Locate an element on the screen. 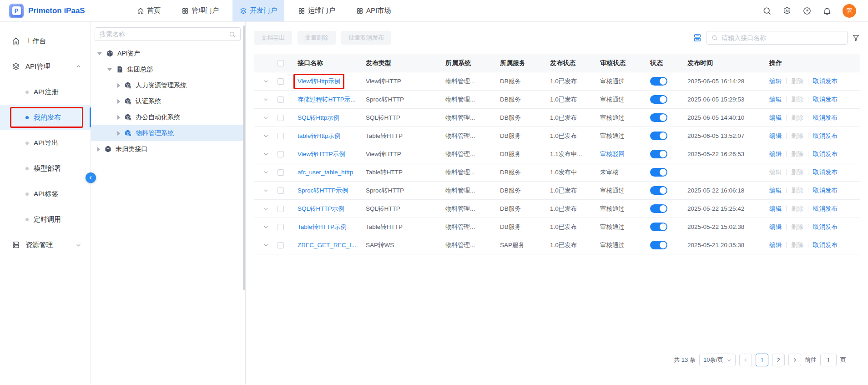 This screenshot has width=868, height=385. audit-rejected-link: 审核驳回 is located at coordinates (612, 154).